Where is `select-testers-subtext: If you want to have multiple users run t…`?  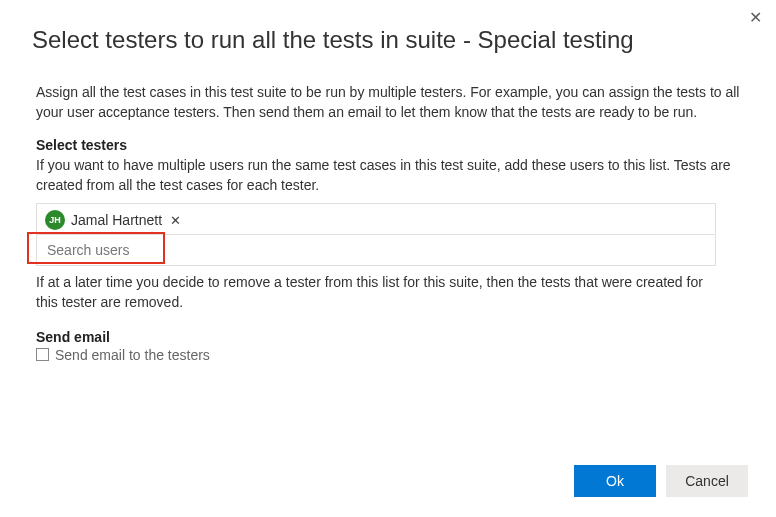
select-testers-subtext: If you want to have multiple users run t… is located at coordinates (388, 176).